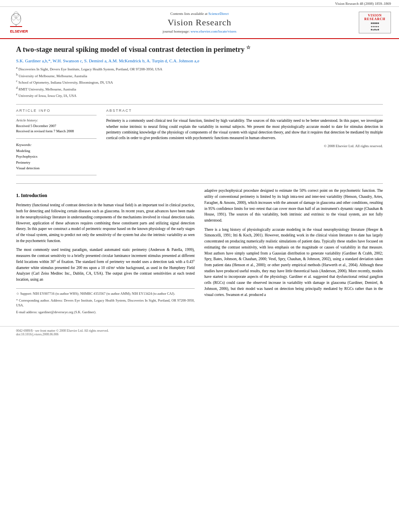  What do you see at coordinates (375, 23) in the screenshot?
I see `vr-logo: VISIONRESEARCH ■■■■■ ●●●●● ■●■●■` at bounding box center [375, 23].